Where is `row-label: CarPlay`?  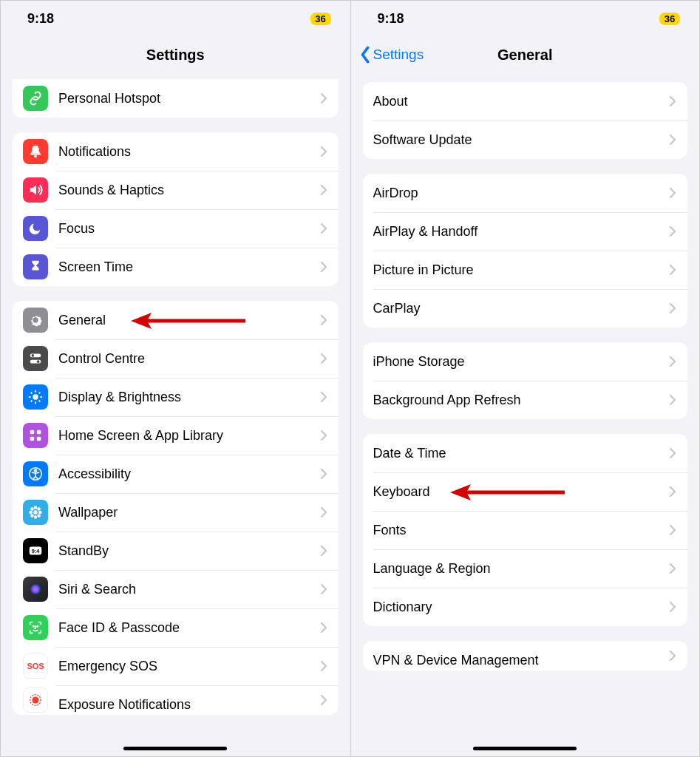 row-label: CarPlay is located at coordinates (521, 309).